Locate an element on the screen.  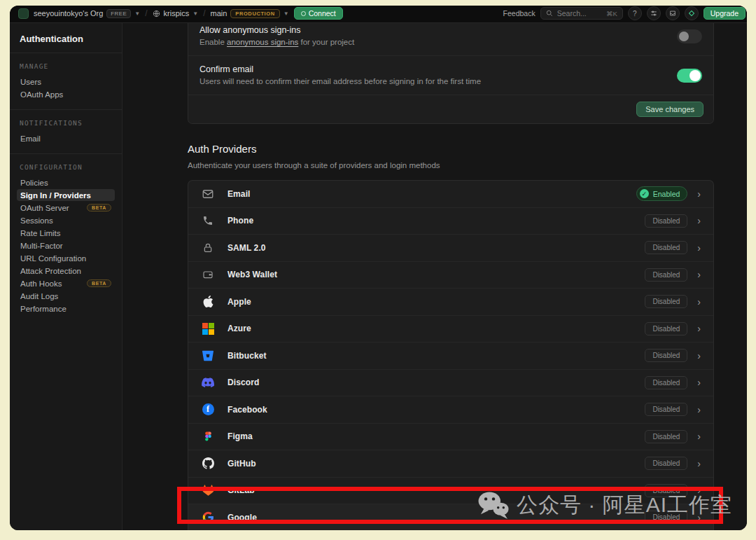
connect-button: Connect is located at coordinates (318, 13).